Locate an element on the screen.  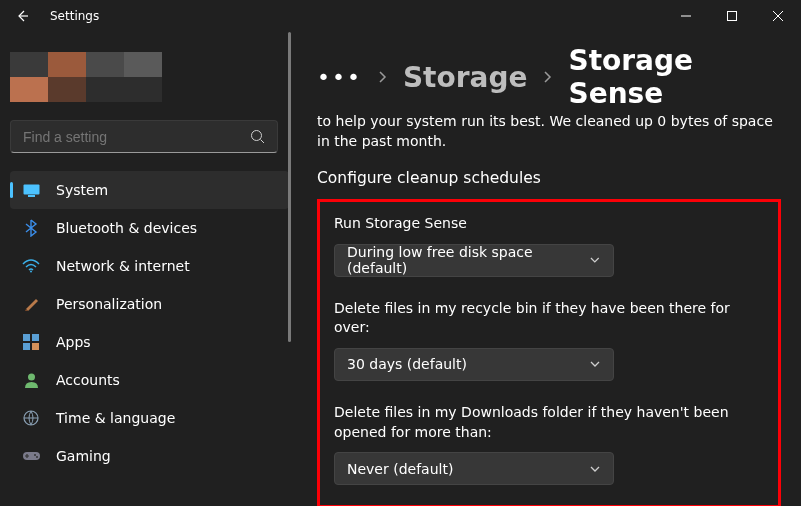
dropdown-value: Never (default) is located at coordinates (400, 469).